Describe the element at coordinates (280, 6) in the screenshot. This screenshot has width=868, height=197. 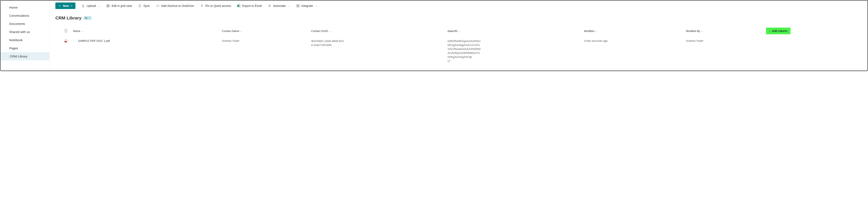
I see `automate-label: Automate` at that location.